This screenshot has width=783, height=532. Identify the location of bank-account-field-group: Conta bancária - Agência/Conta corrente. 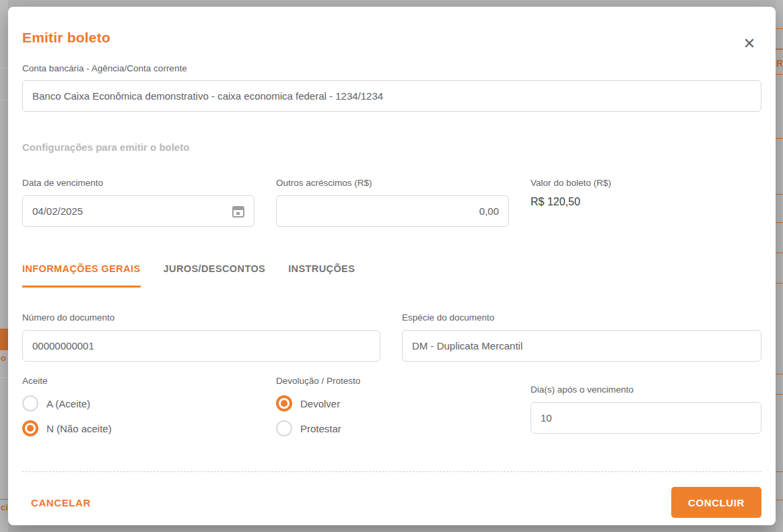
(392, 88).